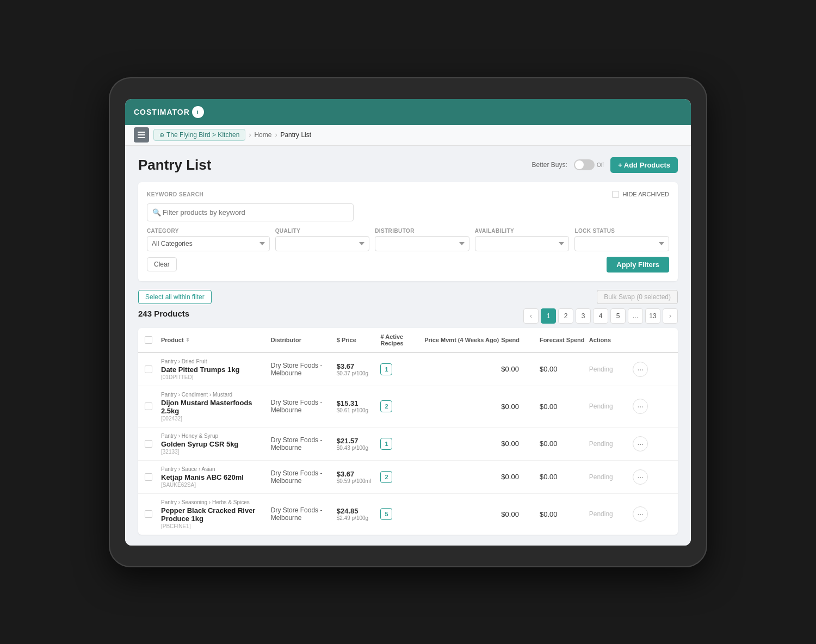 This screenshot has width=816, height=644. Describe the element at coordinates (566, 316) in the screenshot. I see `page-2-button: 2` at that location.